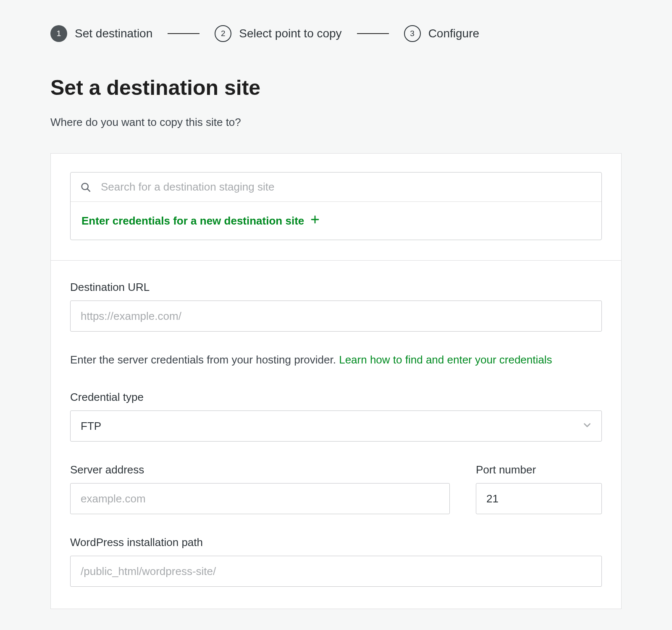 The image size is (672, 630). Describe the element at coordinates (315, 221) in the screenshot. I see `plus-icon` at that location.